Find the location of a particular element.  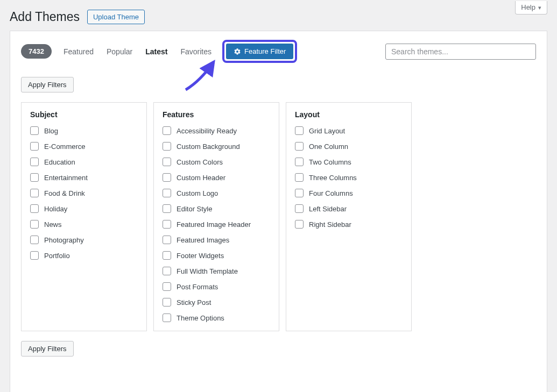

filter-checkbox-item: Four Columns is located at coordinates (349, 193).